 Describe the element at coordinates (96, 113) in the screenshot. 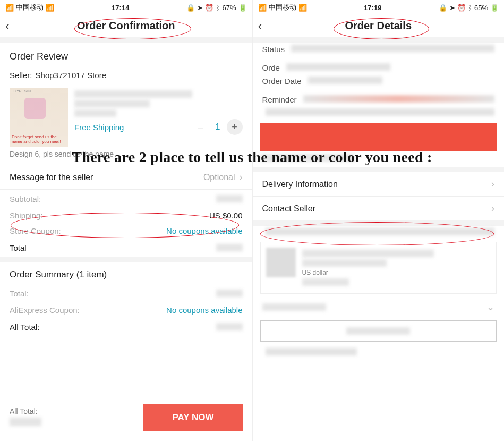

I see `product-price-redacted` at that location.